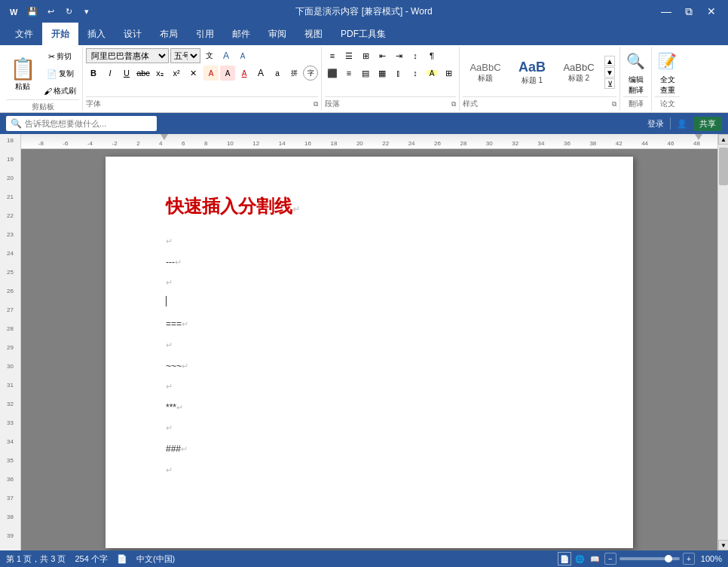  What do you see at coordinates (432, 56) in the screenshot?
I see `show-marks-button: ¶` at bounding box center [432, 56].